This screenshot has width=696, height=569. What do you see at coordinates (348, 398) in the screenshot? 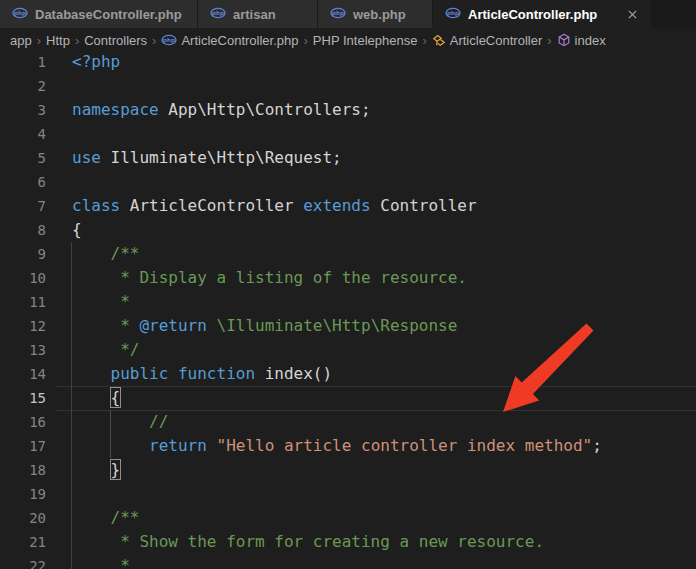
I see `code-line: 15 {` at bounding box center [348, 398].